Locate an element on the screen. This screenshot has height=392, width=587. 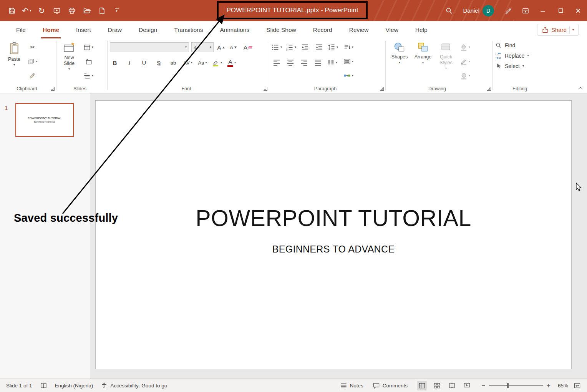
font-name-combobox: ▾ is located at coordinates (149, 47).